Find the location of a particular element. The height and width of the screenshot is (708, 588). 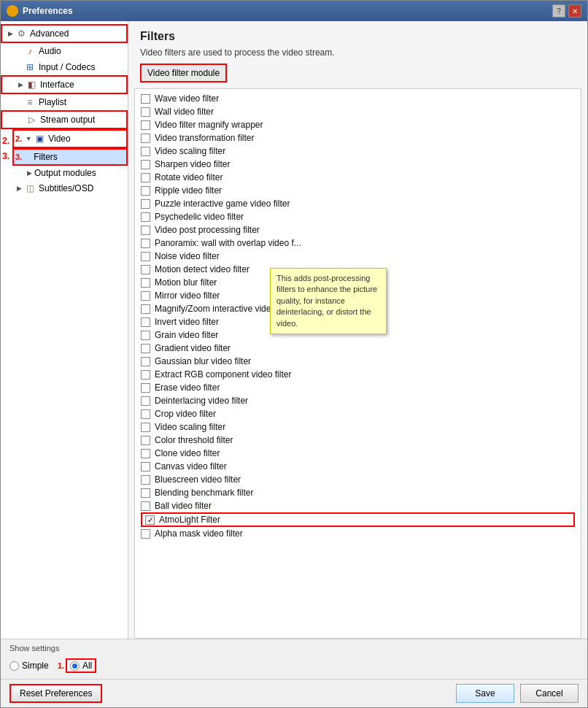

sidebar-item-audio: ♪ Audio is located at coordinates (64, 51).